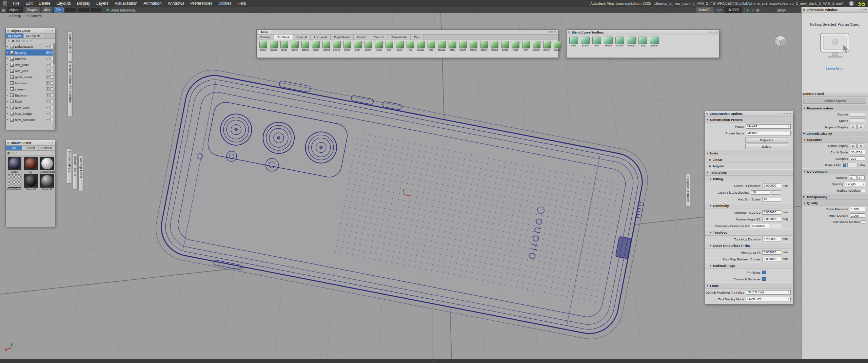  What do you see at coordinates (835, 69) in the screenshot?
I see `learn-more-link: Learn More` at bounding box center [835, 69].